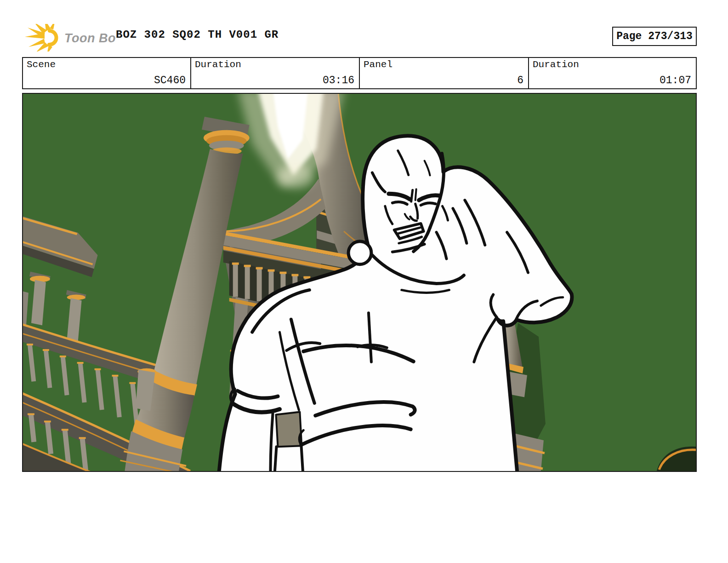 This screenshot has height=563, width=728. What do you see at coordinates (556, 64) in the screenshot?
I see `panel-duration-label: Duration` at bounding box center [556, 64].